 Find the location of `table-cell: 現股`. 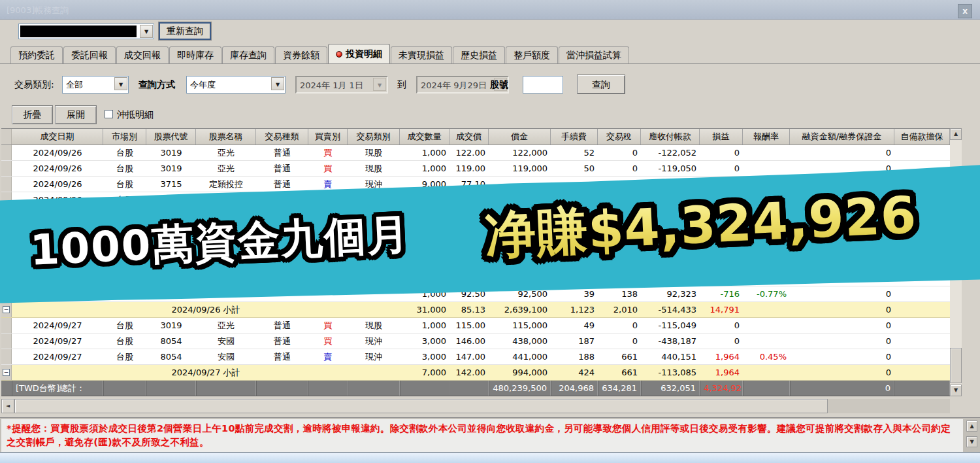

table-cell: 現股 is located at coordinates (374, 326).